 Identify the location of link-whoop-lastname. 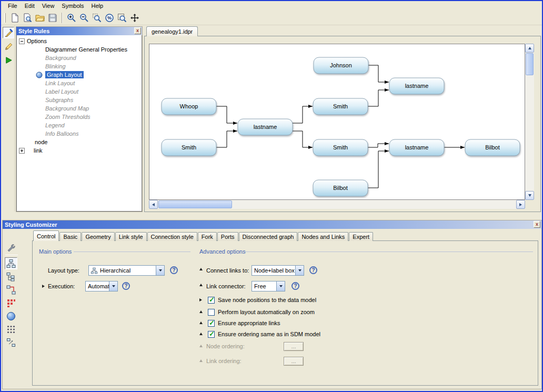
(227, 115).